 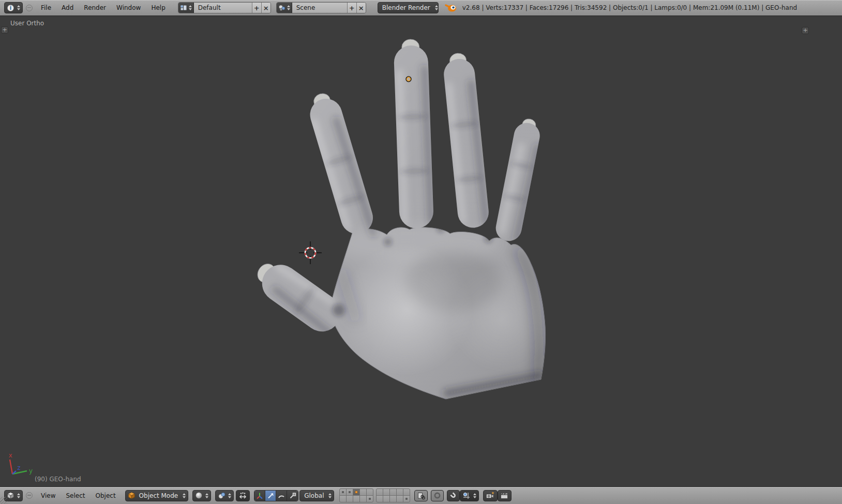 What do you see at coordinates (361, 8) in the screenshot?
I see `close-scene-button: ×` at bounding box center [361, 8].